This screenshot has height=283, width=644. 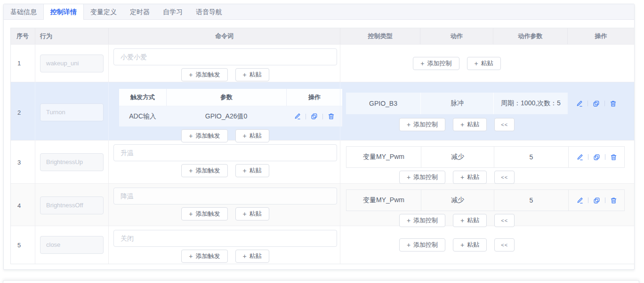 I want to click on trigger-column-header: 操作, so click(x=314, y=97).